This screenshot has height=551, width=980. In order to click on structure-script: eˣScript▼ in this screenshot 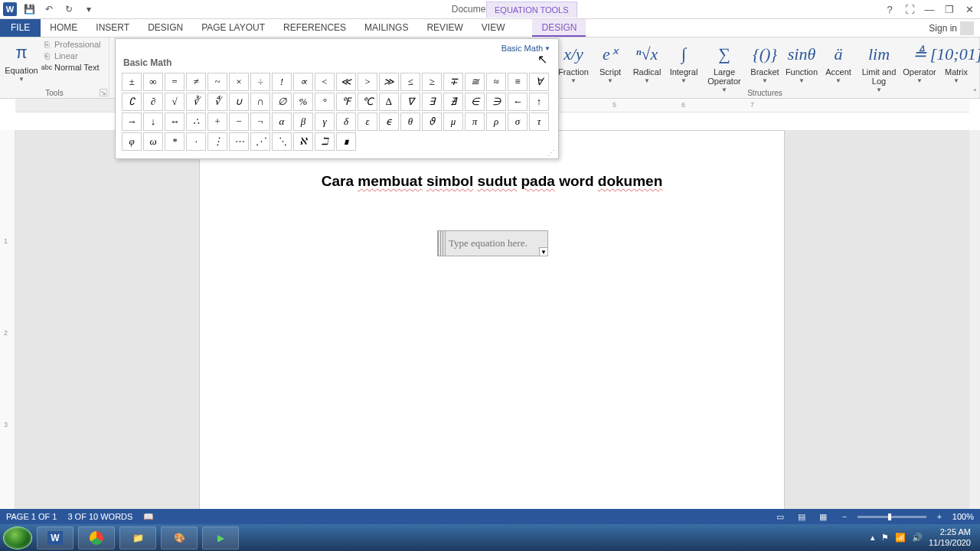, I will do `click(610, 63)`.